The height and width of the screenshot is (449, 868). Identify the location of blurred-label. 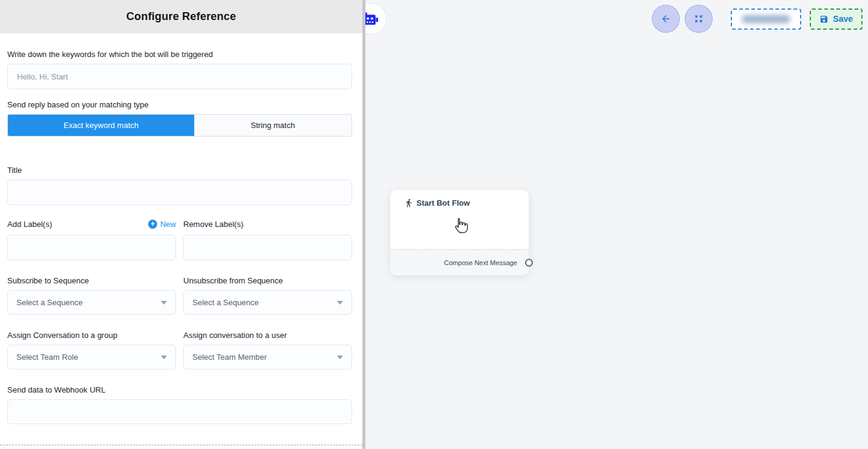
(766, 19).